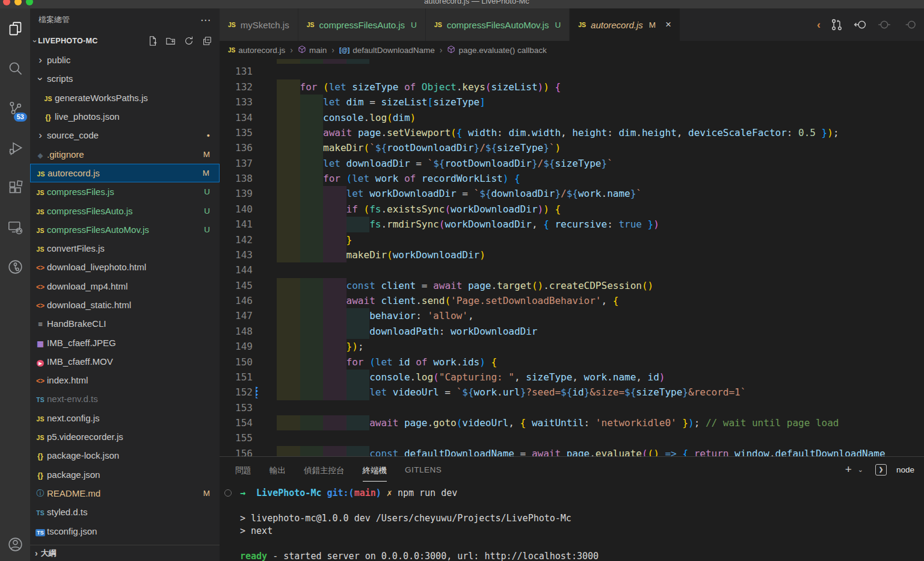  I want to click on folder-row: ›scripts, so click(125, 78).